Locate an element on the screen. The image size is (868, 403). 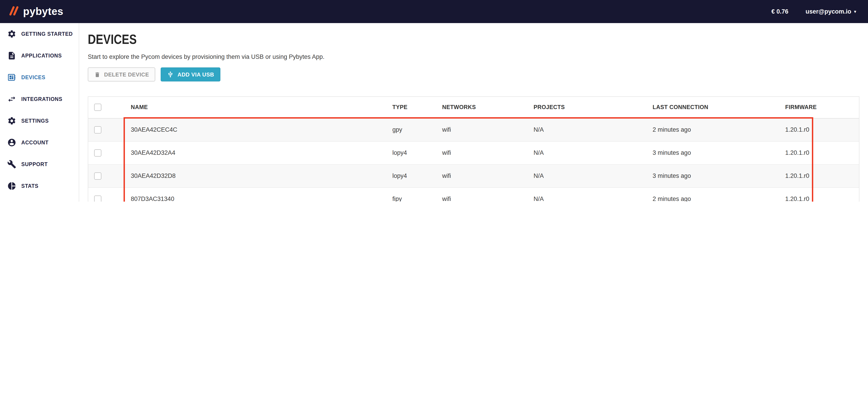
sidebar-item-integrations: INTEGRATIONS is located at coordinates (39, 99).